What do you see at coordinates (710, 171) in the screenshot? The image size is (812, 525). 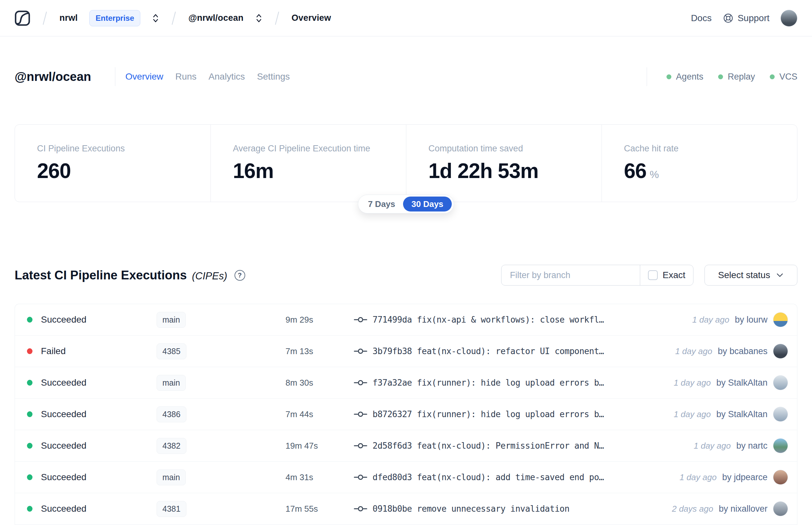 I see `stat-value: 66%` at bounding box center [710, 171].